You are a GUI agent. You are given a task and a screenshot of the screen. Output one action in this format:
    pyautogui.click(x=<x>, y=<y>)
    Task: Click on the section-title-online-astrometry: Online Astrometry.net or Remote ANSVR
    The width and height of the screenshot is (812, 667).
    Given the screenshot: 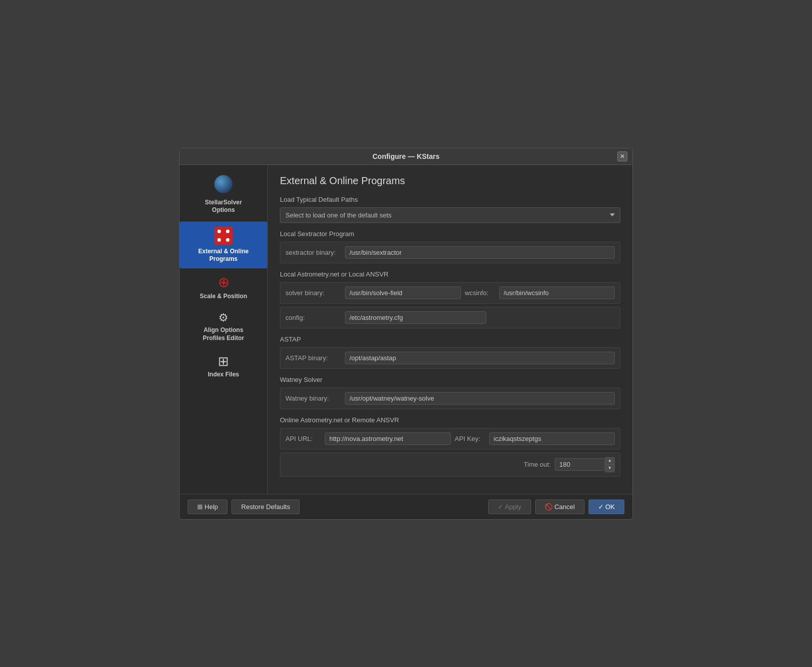 What is the action you would take?
    pyautogui.click(x=450, y=420)
    